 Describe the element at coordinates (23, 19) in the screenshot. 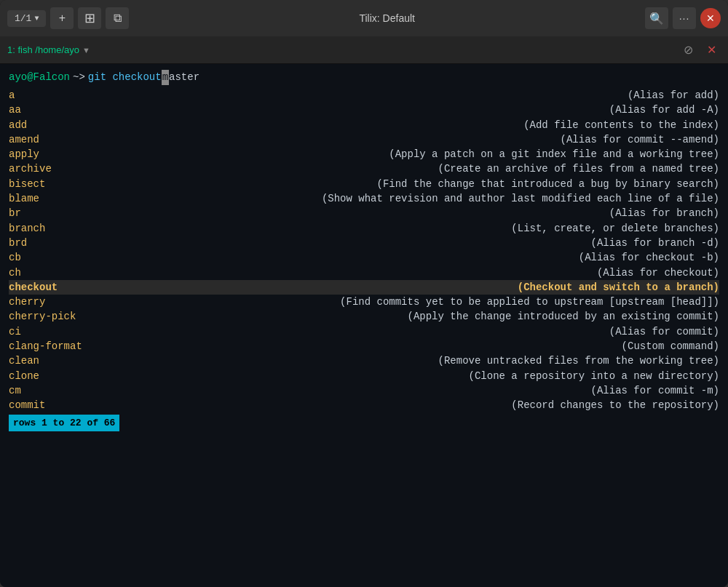

I see `tab-counter-label: 1/1` at that location.